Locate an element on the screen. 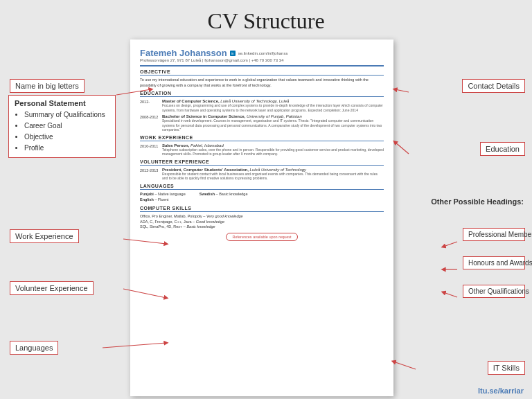 The width and height of the screenshot is (532, 399). cv-education-title: EDUCATION is located at coordinates (262, 94).